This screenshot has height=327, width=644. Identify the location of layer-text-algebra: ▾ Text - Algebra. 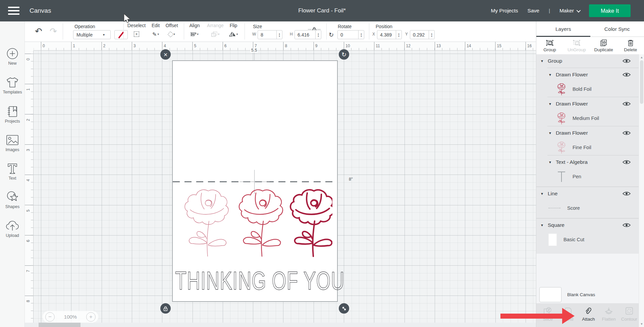
(588, 162).